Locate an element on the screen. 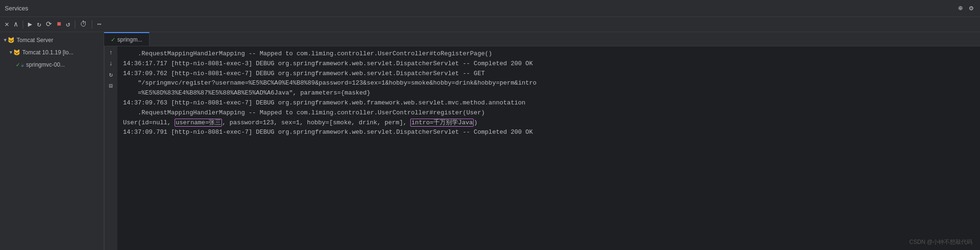  log-line-8: 14:37:09.791 [http-nio-8081-exec-7] DEBU… is located at coordinates (549, 132).